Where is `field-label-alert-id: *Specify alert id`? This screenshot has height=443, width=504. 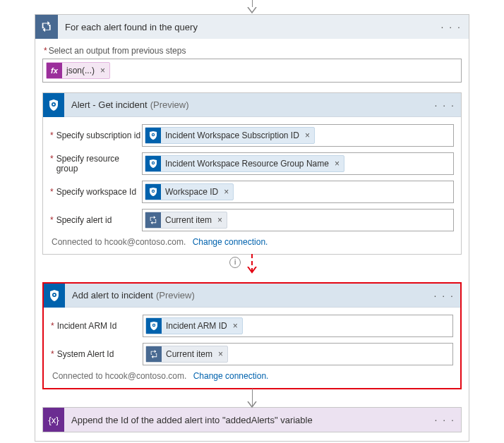
field-label-alert-id: *Specify alert id is located at coordinates (96, 220).